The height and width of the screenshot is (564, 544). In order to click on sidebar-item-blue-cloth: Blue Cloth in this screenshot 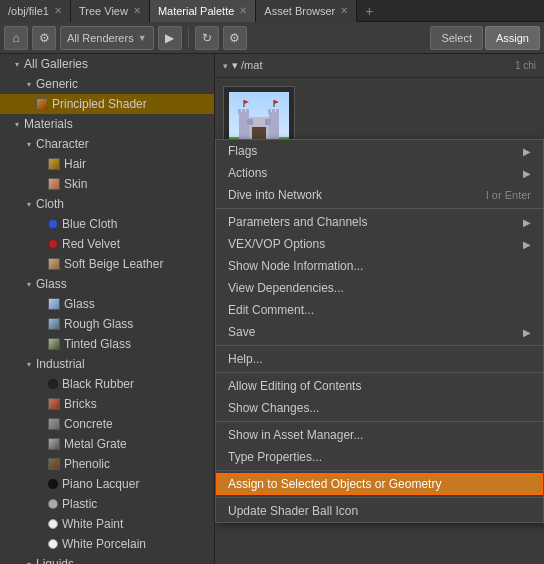, I will do `click(107, 224)`.